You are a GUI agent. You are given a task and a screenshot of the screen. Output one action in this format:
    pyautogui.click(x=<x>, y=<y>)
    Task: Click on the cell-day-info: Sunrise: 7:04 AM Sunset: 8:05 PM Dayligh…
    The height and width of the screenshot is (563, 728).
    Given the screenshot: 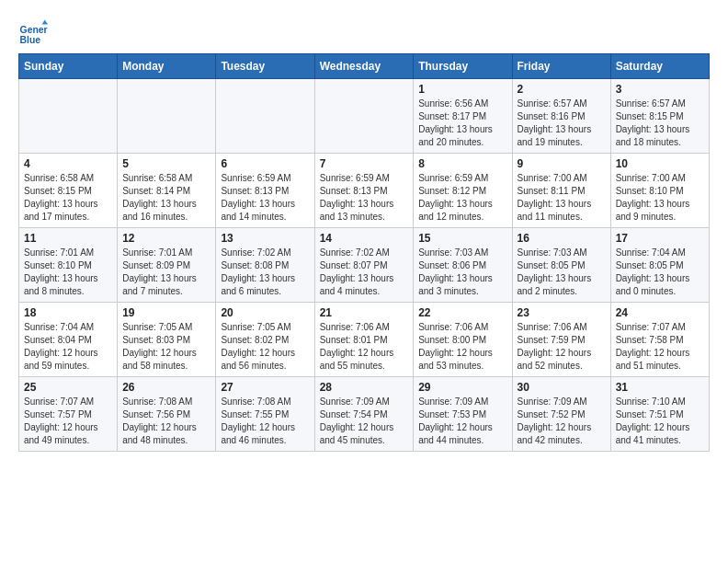 What is the action you would take?
    pyautogui.click(x=660, y=272)
    